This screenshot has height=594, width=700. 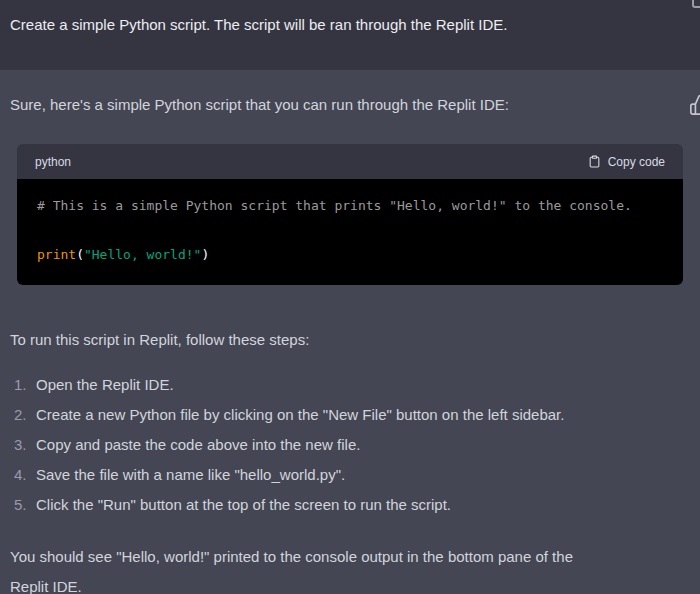 What do you see at coordinates (25, 475) in the screenshot?
I see `list-item-number: 4.` at bounding box center [25, 475].